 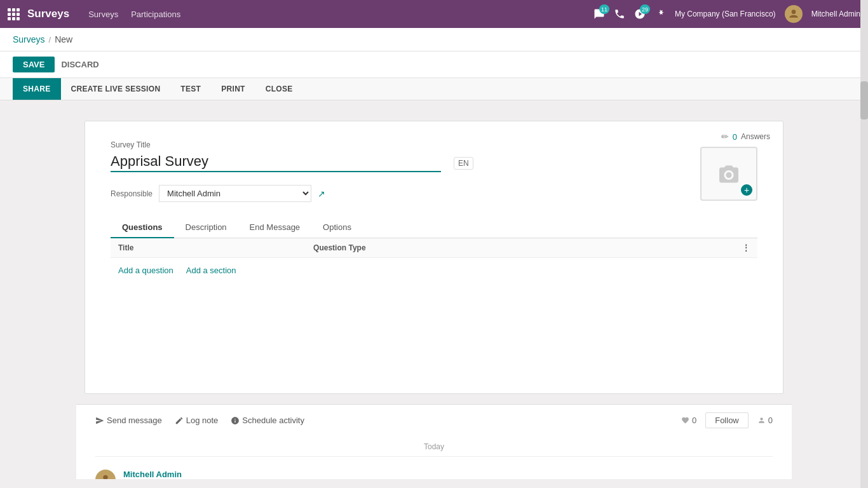 I want to click on language-badge: EN, so click(x=464, y=163).